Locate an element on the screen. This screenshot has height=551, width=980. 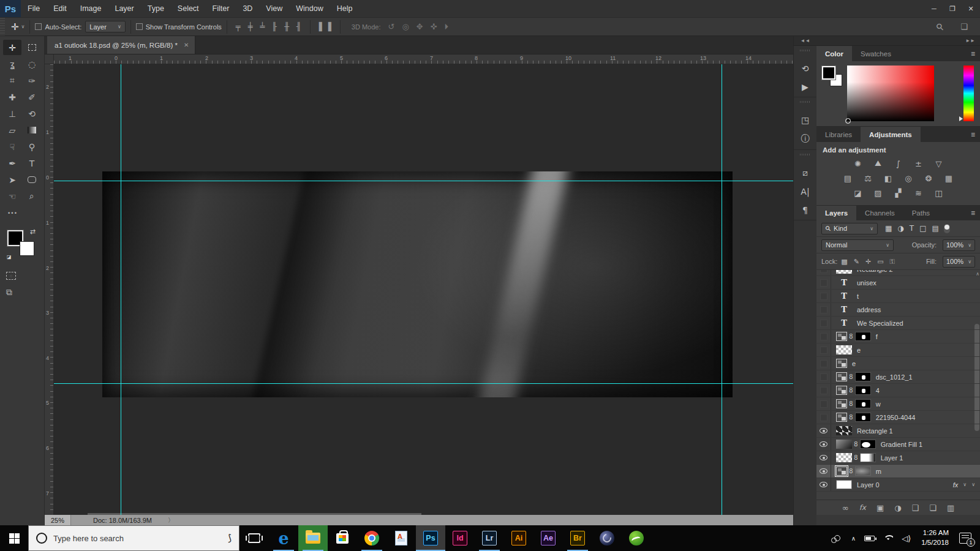
layer-name: f is located at coordinates (877, 337).